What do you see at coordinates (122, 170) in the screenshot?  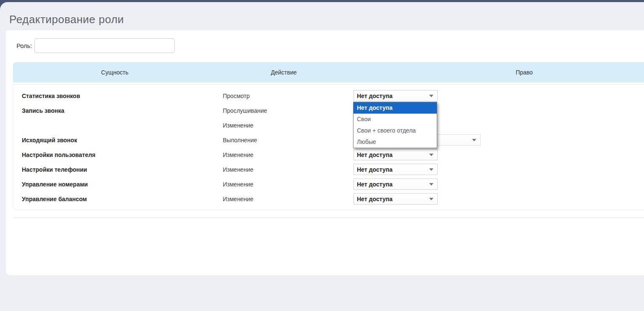 I see `entity-label: Настройки телефонии` at bounding box center [122, 170].